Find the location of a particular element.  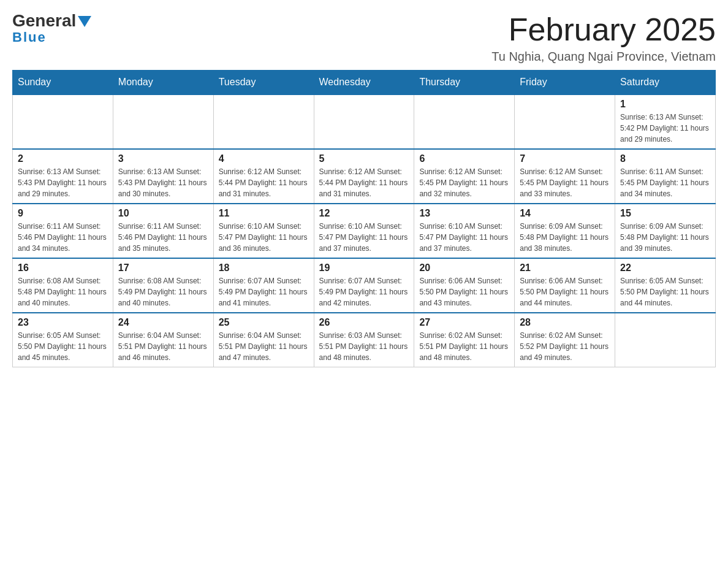

day-number: 19 is located at coordinates (364, 268).